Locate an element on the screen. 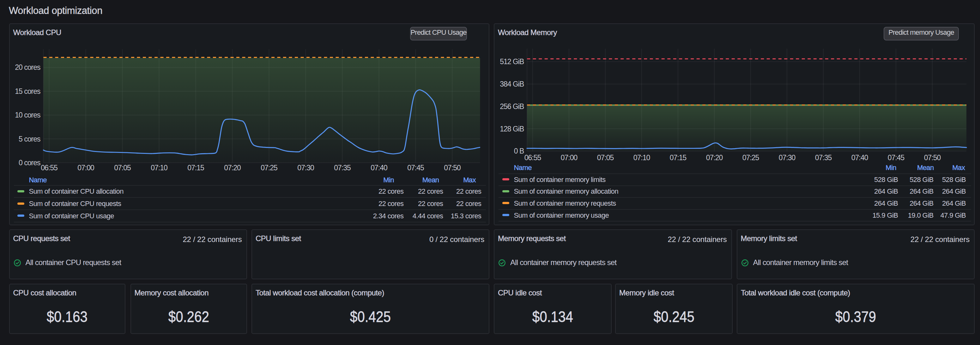 This screenshot has height=345, width=980. svg-text: 0 B is located at coordinates (519, 151).